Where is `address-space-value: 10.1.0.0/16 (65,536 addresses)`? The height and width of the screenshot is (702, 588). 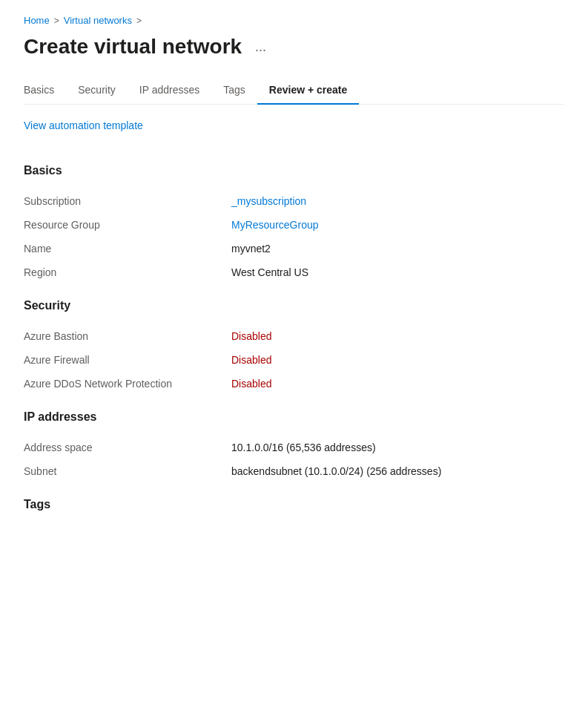
address-space-value: 10.1.0.0/16 (65,536 addresses) is located at coordinates (304, 447).